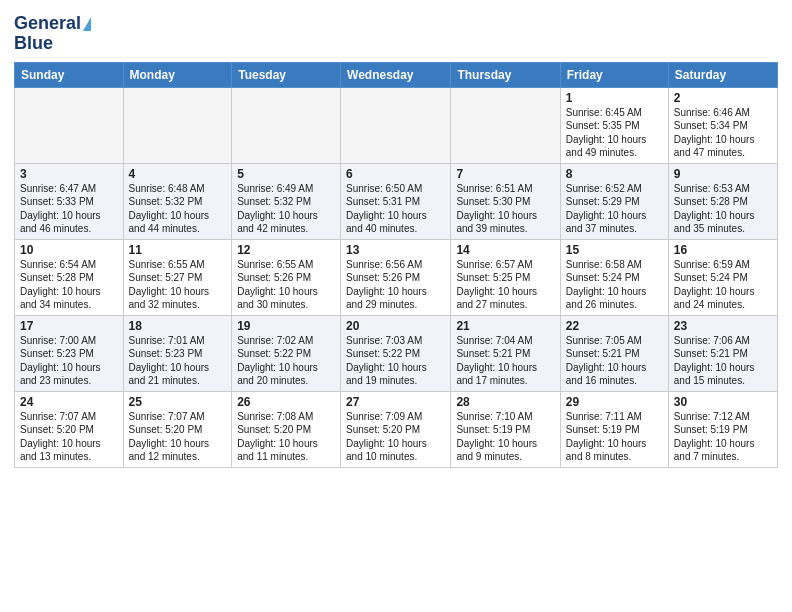  I want to click on day-info: Sunrise: 6:48 AMSunset: 5:32 PMDaylight:…, so click(178, 209).